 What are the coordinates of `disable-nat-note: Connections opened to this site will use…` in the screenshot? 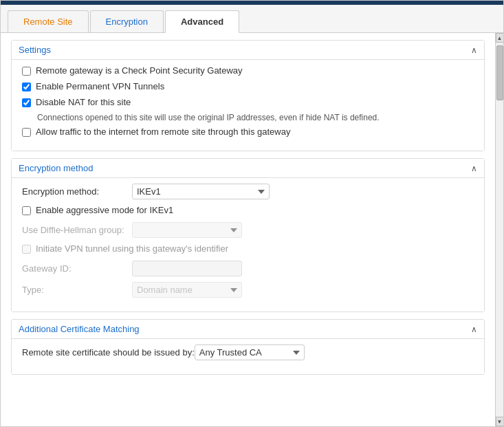 It's located at (256, 118).